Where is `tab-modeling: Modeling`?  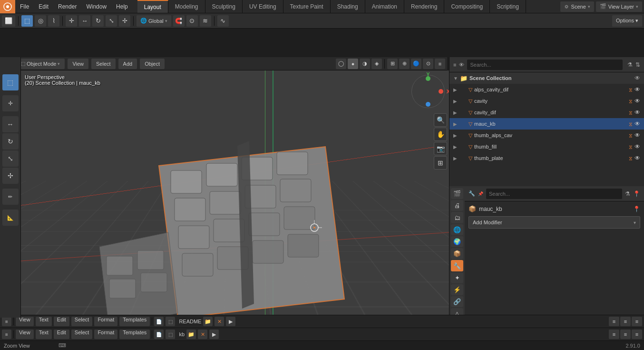
tab-modeling: Modeling is located at coordinates (187, 7).